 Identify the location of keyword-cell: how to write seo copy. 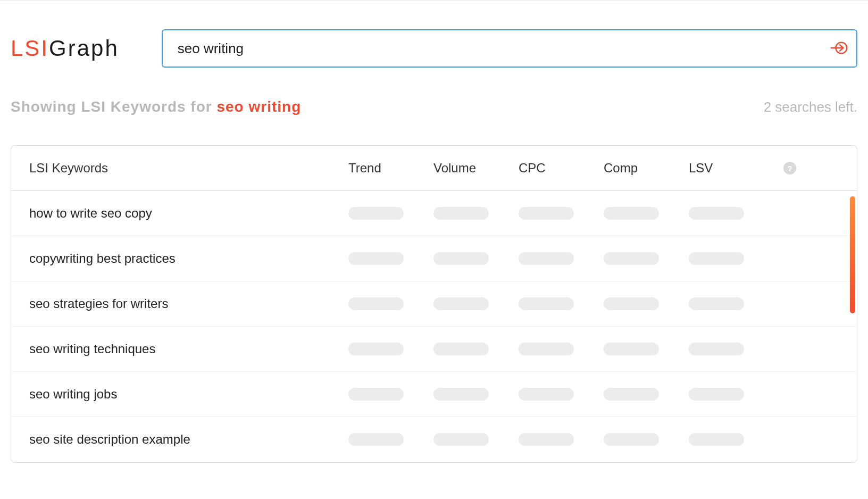
(189, 213).